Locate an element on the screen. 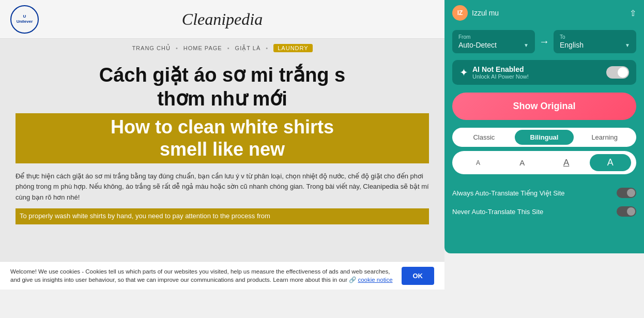  mode-tabs: Classic Bilingual Learning is located at coordinates (544, 138).